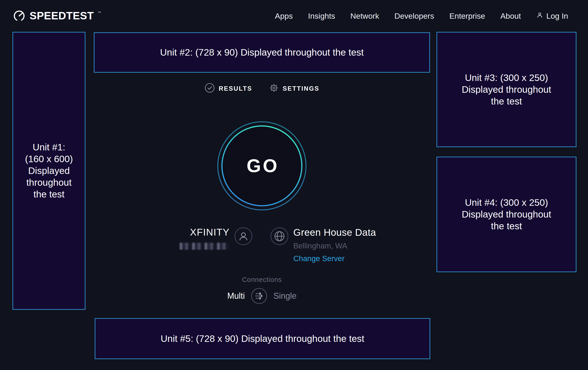 This screenshot has height=370, width=588. Describe the element at coordinates (511, 16) in the screenshot. I see `nav-item-about: About` at that location.